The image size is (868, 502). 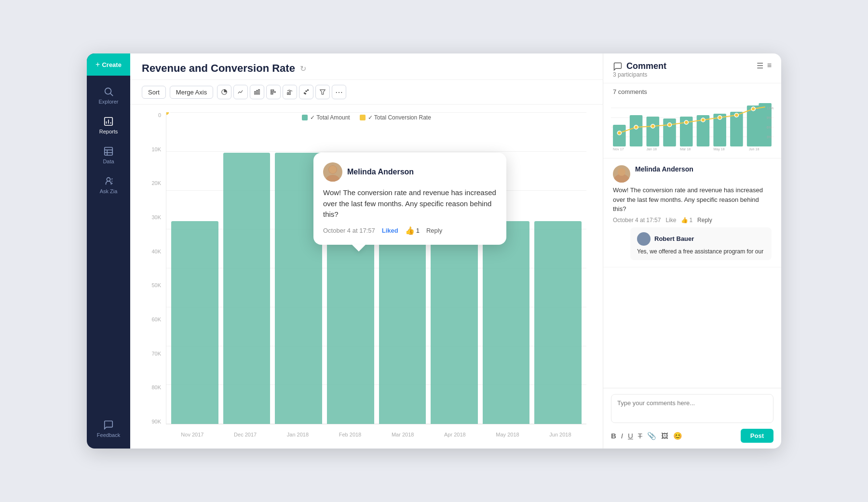 I want to click on italic-icon: I, so click(x=622, y=436).